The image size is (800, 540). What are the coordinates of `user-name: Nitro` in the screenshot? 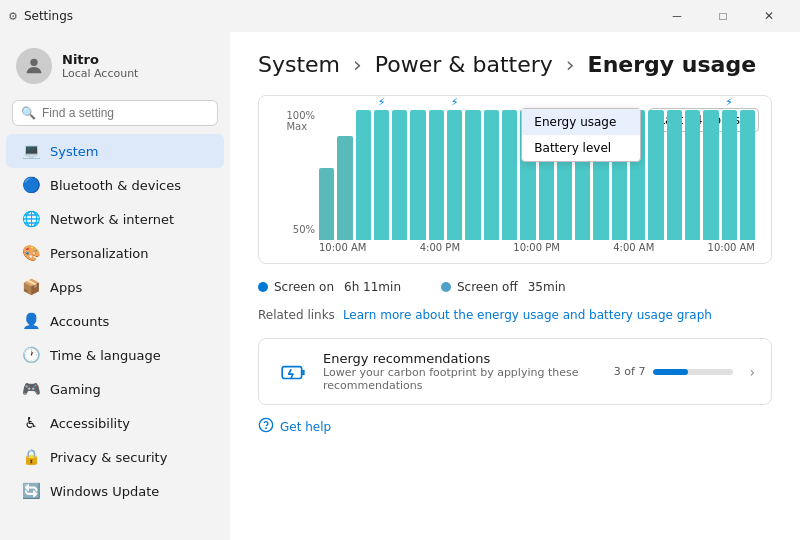 It's located at (100, 60).